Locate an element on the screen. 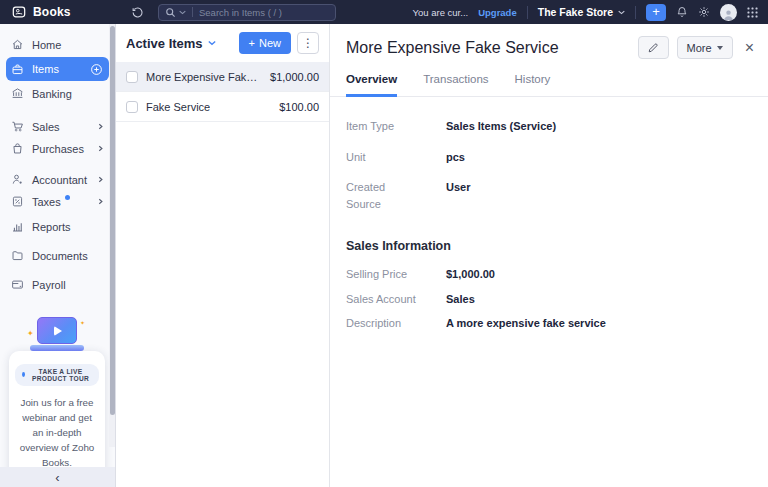  laptop-illustration: ✦ ✦ is located at coordinates (57, 334).